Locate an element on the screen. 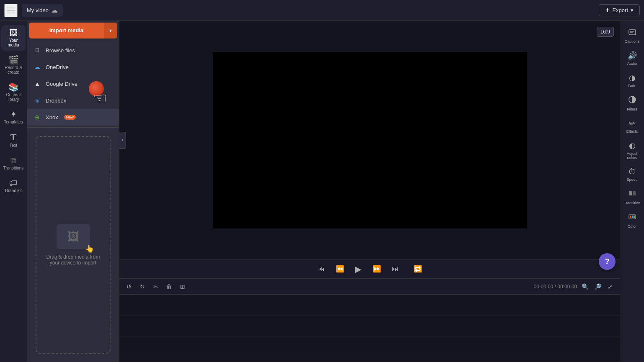 The image size is (644, 362). add-clip-button: ⊞ is located at coordinates (183, 287).